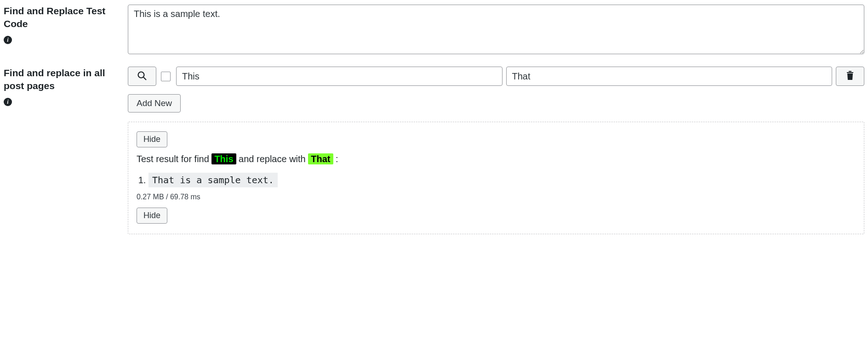 This screenshot has width=868, height=338. I want to click on test-code-label: Find and Replace Test Code, so click(61, 17).